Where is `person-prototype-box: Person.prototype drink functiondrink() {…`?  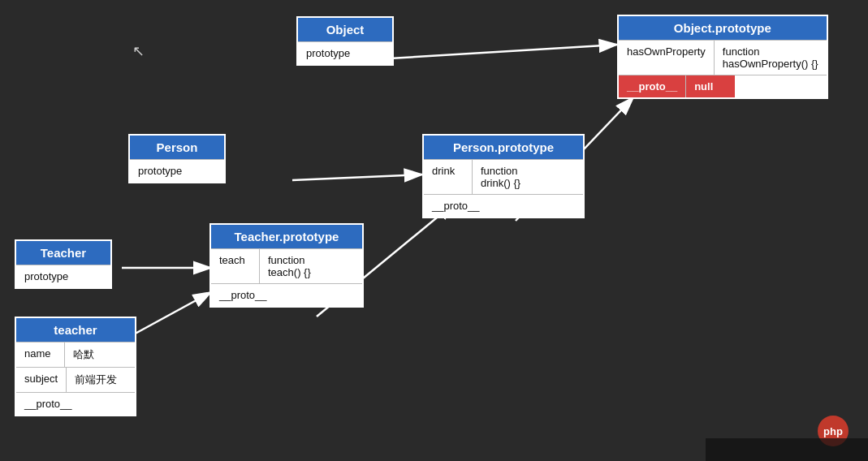 person-prototype-box: Person.prototype drink functiondrink() {… is located at coordinates (503, 176).